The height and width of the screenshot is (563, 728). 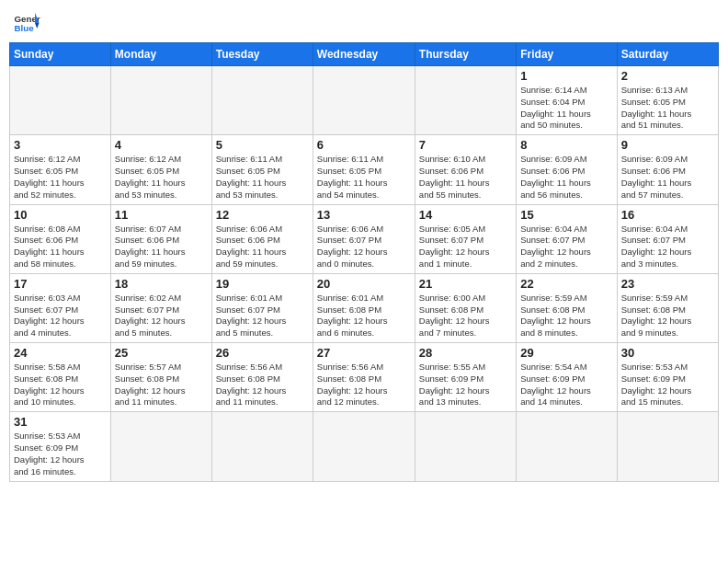 I want to click on day-number: 25, so click(x=162, y=353).